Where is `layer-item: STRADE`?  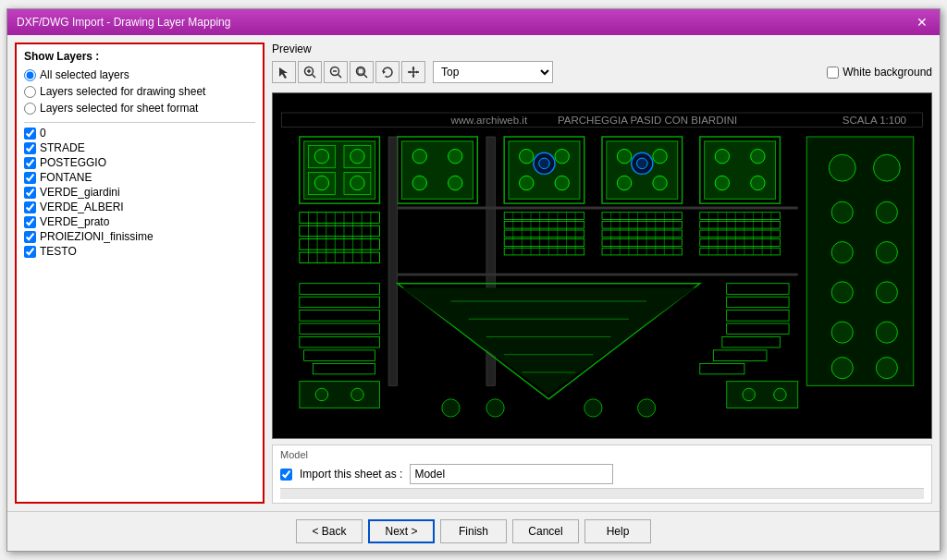
layer-item: STRADE is located at coordinates (140, 148).